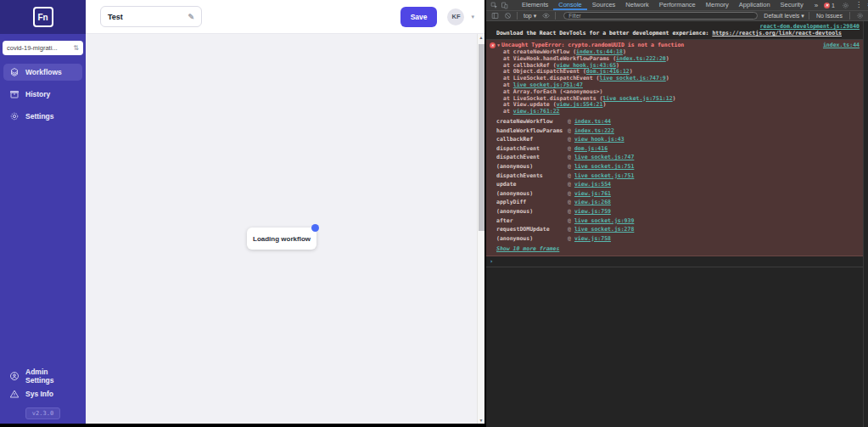 Image resolution: width=868 pixels, height=427 pixels. I want to click on sidebar-item-sys-info: Sys Info, so click(42, 394).